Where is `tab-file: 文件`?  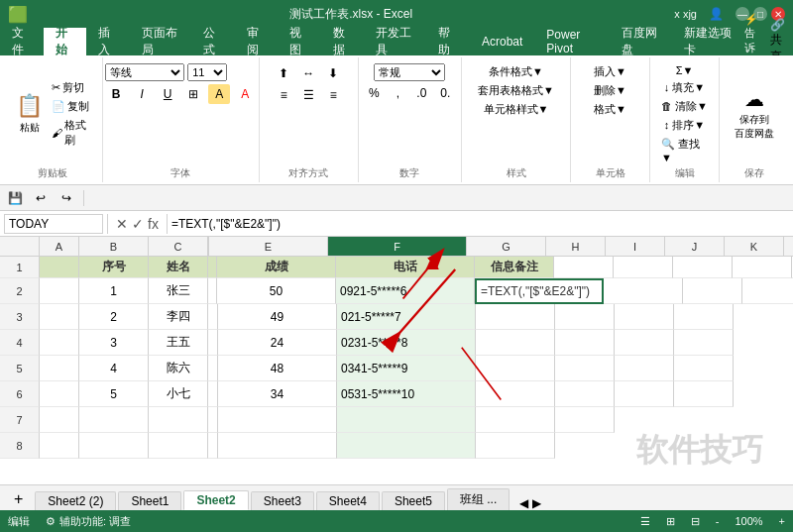 tab-file: 文件 is located at coordinates (22, 42).